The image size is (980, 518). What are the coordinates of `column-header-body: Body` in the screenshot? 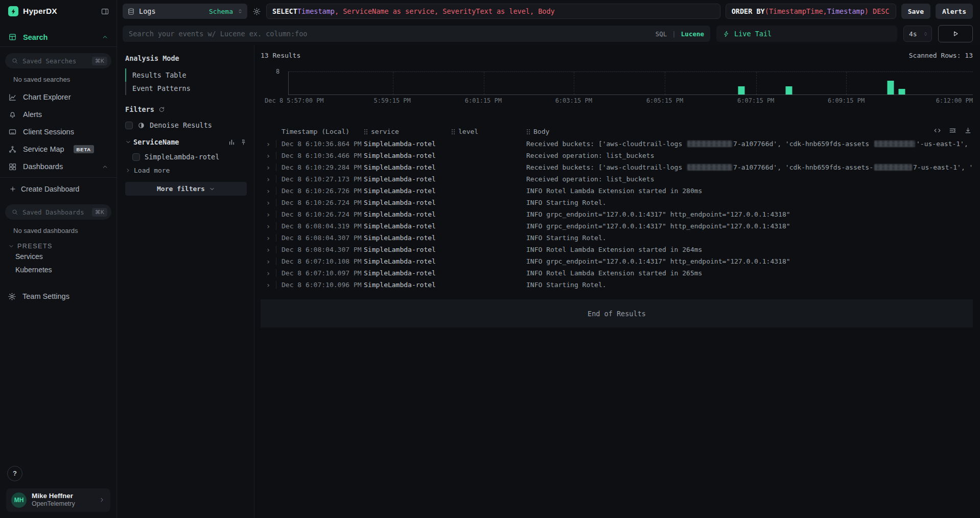 It's located at (750, 132).